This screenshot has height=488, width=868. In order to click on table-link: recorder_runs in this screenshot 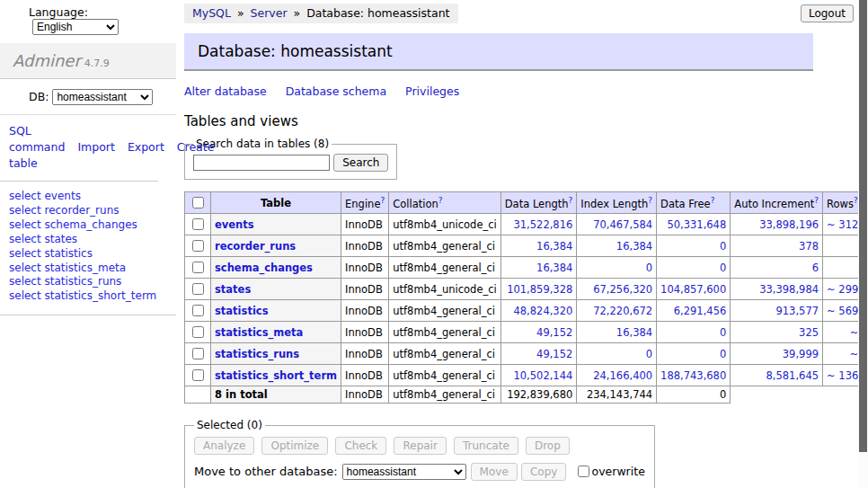, I will do `click(255, 246)`.